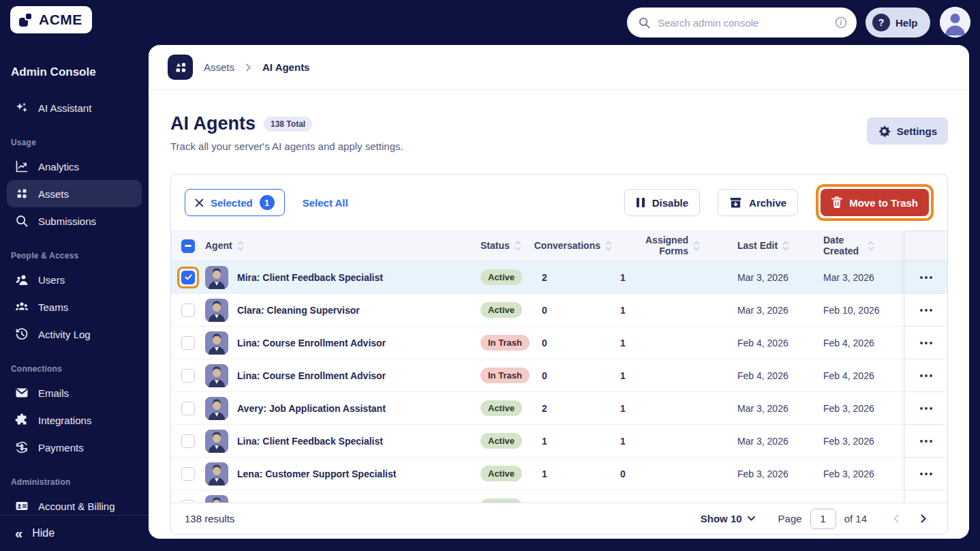 The height and width of the screenshot is (551, 980). I want to click on agent-name: Clara: Cleaning Supervisor, so click(298, 310).